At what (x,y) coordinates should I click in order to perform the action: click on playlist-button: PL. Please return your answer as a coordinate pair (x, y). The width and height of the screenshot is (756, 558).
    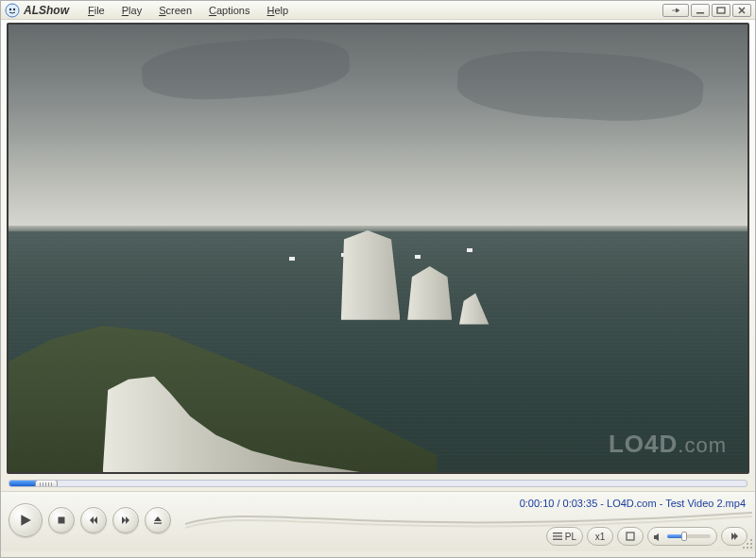
    Looking at the image, I should click on (565, 536).